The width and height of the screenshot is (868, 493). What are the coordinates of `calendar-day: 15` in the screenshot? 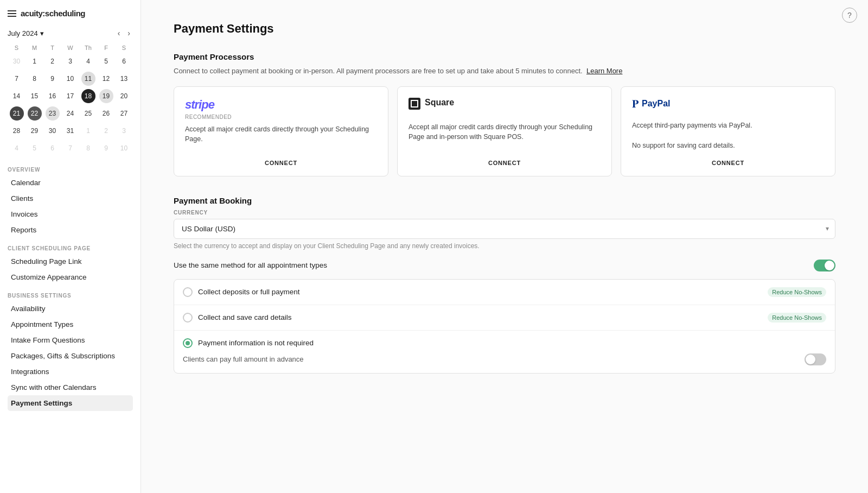 It's located at (35, 96).